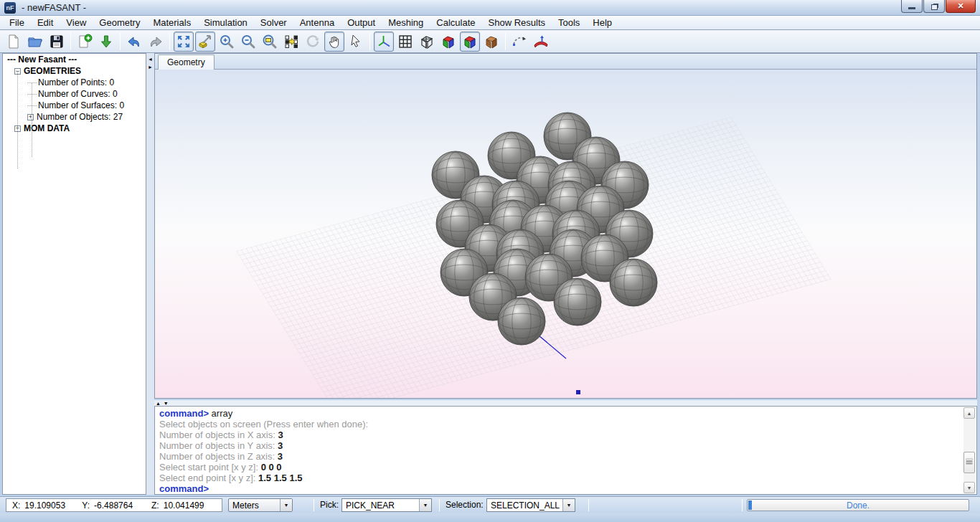  What do you see at coordinates (561, 451) in the screenshot?
I see `console-lines: command> arraySelect objects on screen (…` at bounding box center [561, 451].